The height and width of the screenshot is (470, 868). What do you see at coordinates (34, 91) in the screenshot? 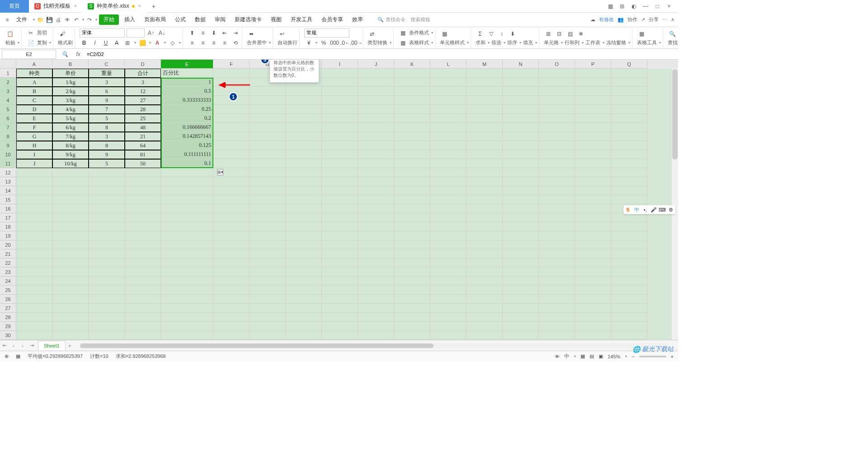
I see `cell-A3: B` at bounding box center [34, 91].